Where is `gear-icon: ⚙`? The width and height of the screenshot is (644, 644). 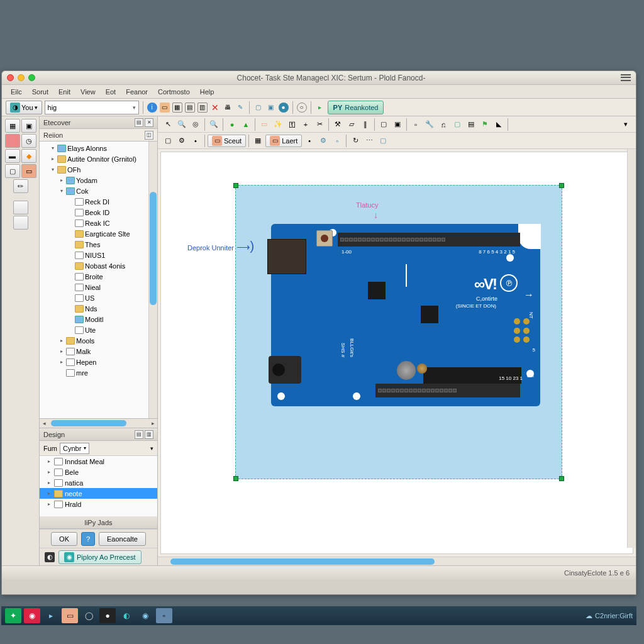
gear-icon: ⚙ is located at coordinates (182, 141).